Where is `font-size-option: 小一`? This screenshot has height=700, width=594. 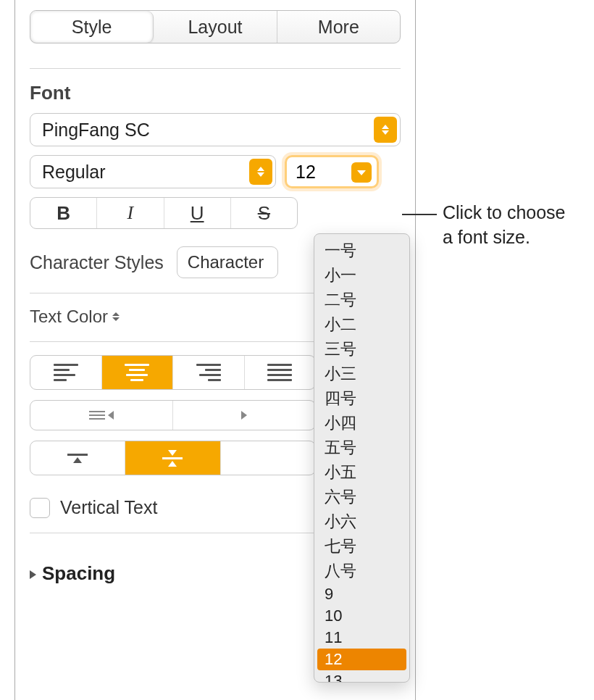 font-size-option: 小一 is located at coordinates (362, 275).